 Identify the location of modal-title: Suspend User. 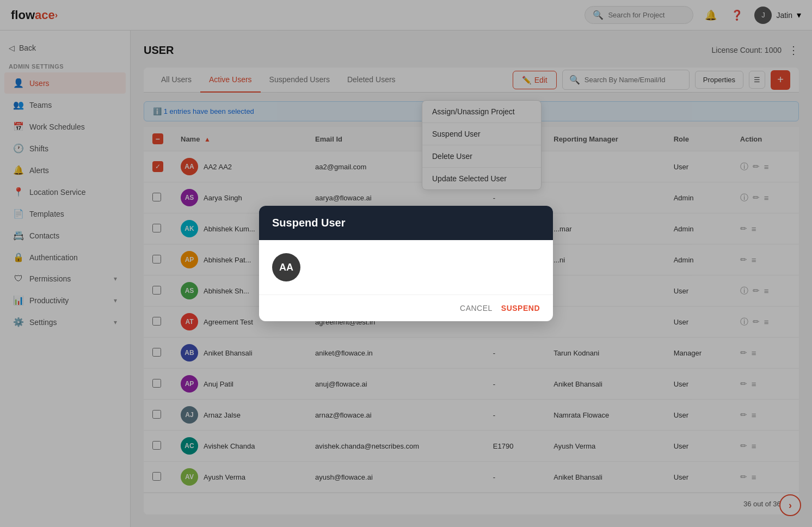
(406, 223).